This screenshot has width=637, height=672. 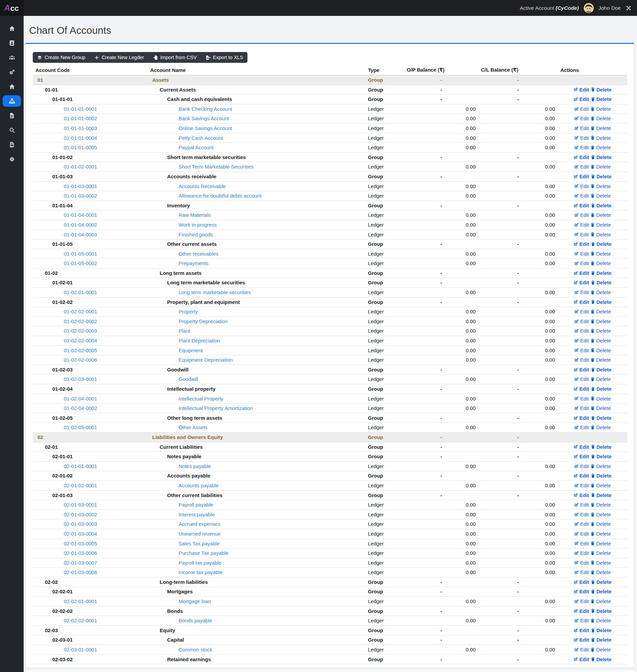 I want to click on account-code-link: 01-02-04-0001, so click(x=80, y=399).